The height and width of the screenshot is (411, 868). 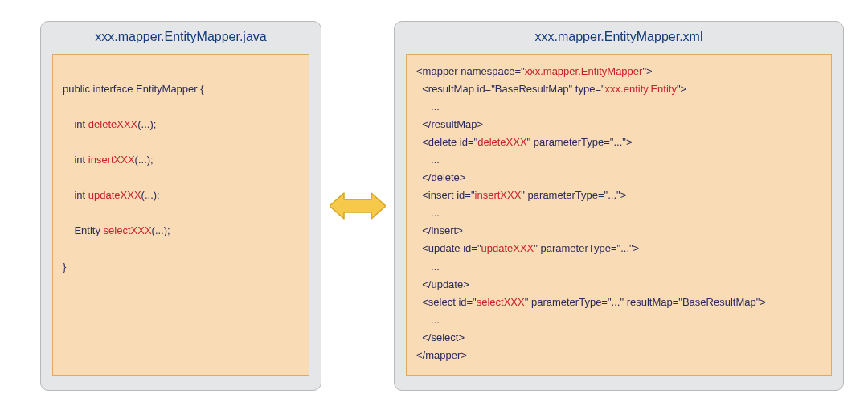 What do you see at coordinates (448, 248) in the screenshot?
I see `xml-l11a: <update id="` at bounding box center [448, 248].